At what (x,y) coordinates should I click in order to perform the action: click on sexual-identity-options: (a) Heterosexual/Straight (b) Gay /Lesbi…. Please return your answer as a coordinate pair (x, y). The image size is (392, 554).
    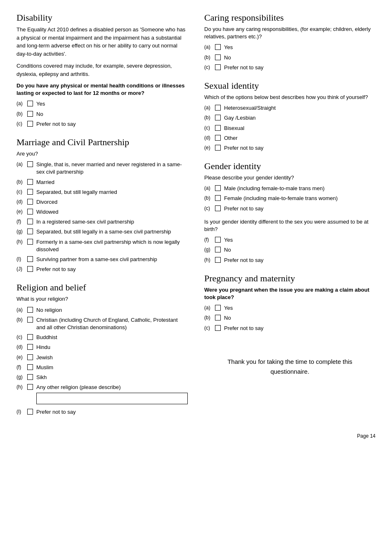
    Looking at the image, I should click on (290, 128).